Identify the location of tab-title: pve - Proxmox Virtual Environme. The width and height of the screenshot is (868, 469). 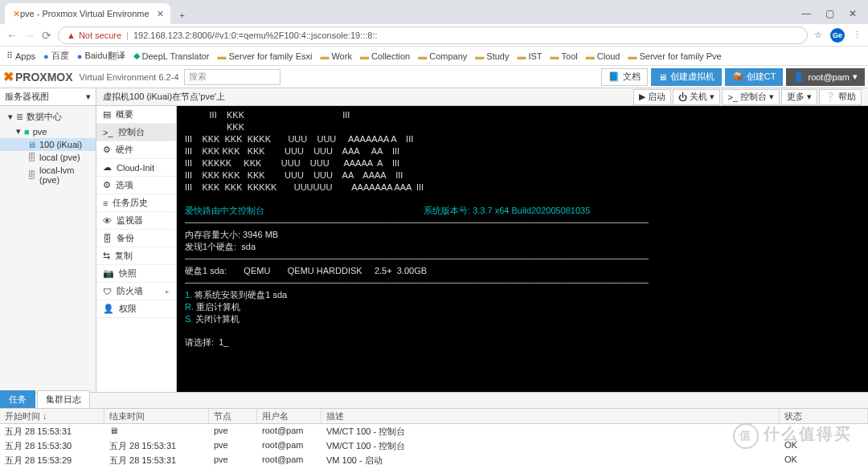
(85, 14).